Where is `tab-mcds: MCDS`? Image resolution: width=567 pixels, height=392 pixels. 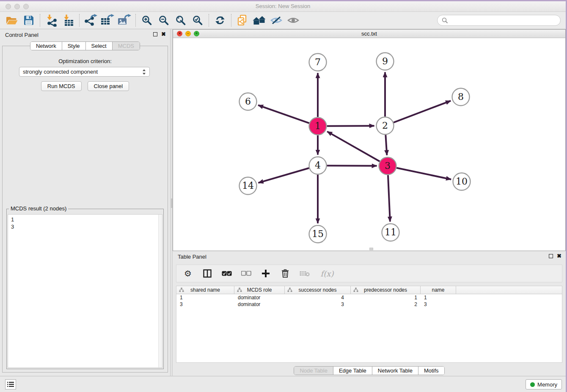
tab-mcds: MCDS is located at coordinates (126, 46).